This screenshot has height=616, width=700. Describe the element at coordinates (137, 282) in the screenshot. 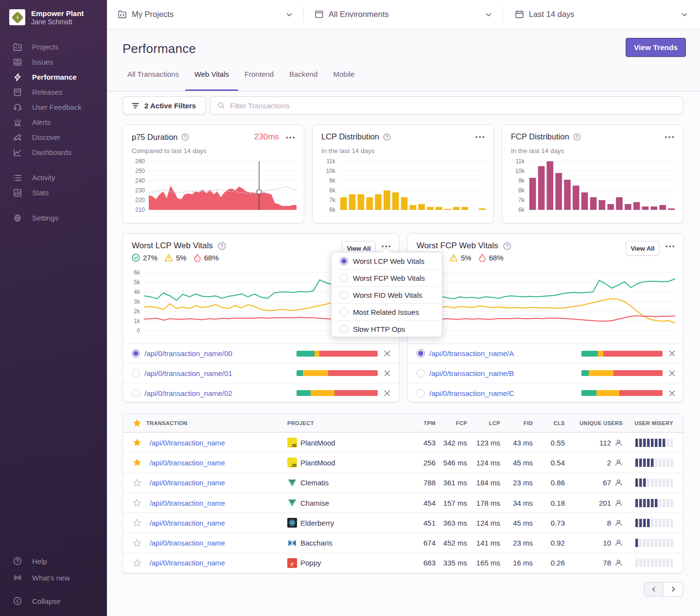

I see `svg-text: 5k` at that location.